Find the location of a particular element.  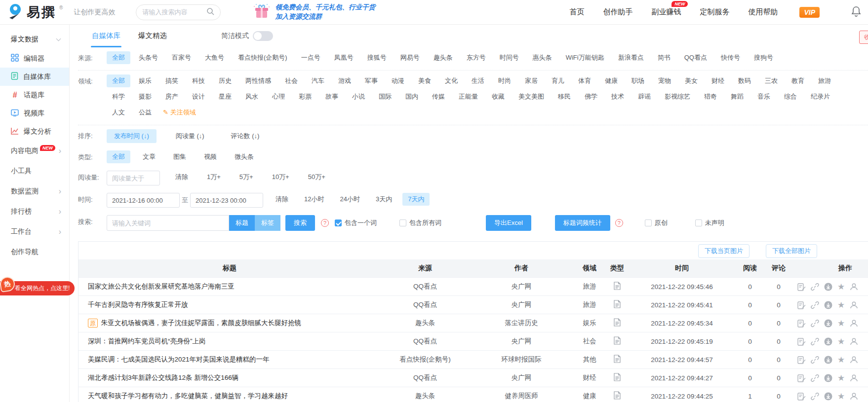

time-from-input is located at coordinates (143, 200).